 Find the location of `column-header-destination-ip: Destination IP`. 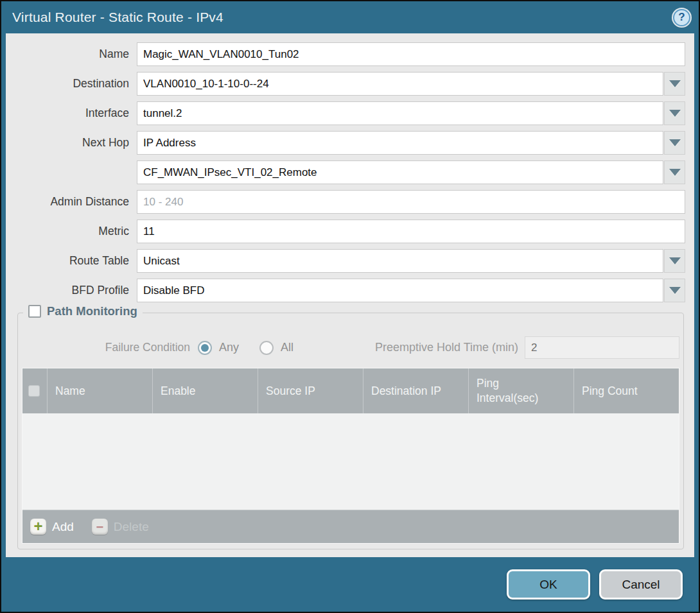

column-header-destination-ip: Destination IP is located at coordinates (416, 391).